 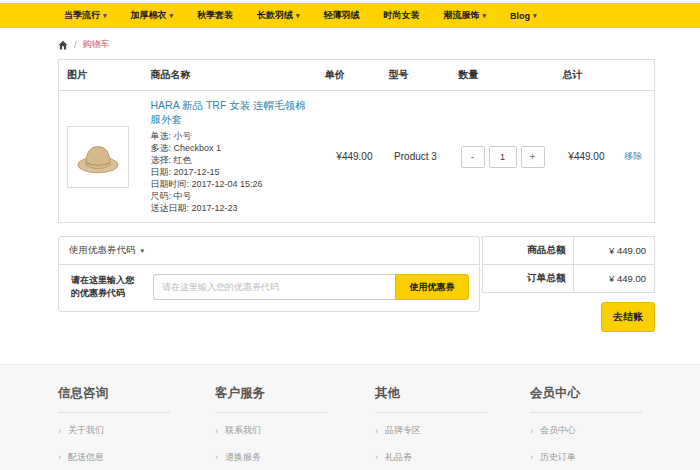 I want to click on quantity-increase-button: +, so click(x=533, y=157).